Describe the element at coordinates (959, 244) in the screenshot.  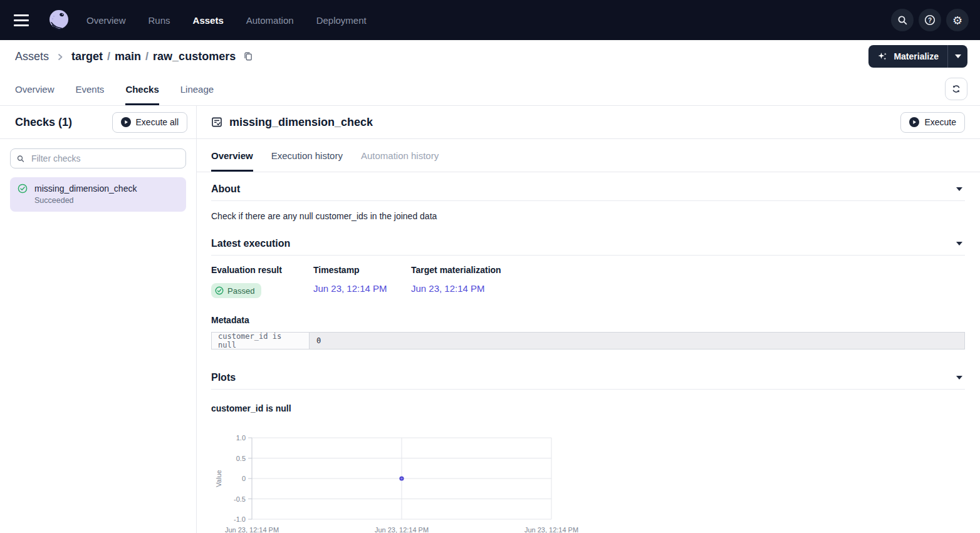
I see `collapse-latest-execution-button` at that location.